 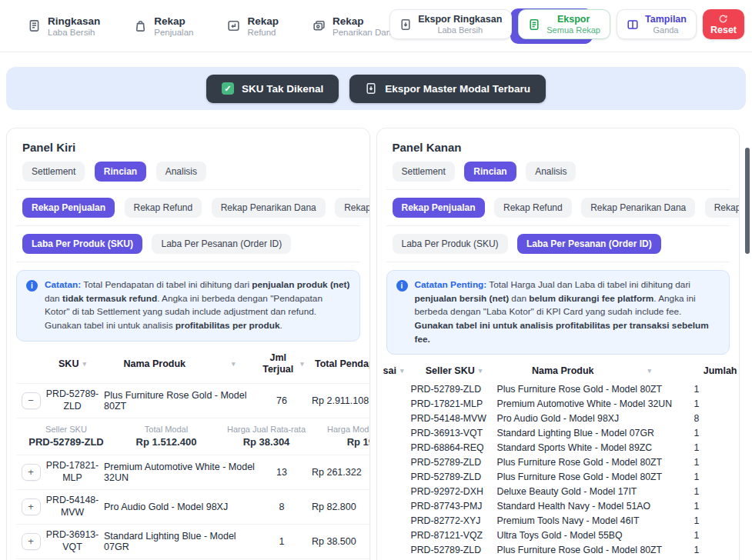 What do you see at coordinates (197, 306) in the screenshot?
I see `note-text: Catatan: Total Pendapatan di tabel ini d…` at bounding box center [197, 306].